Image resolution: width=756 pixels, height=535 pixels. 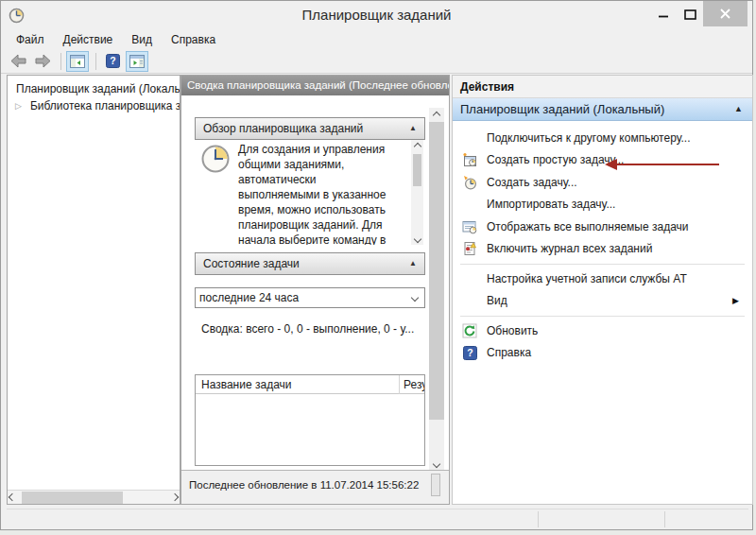 I want to click on period-dropdown: последние 24 часа, so click(x=310, y=298).